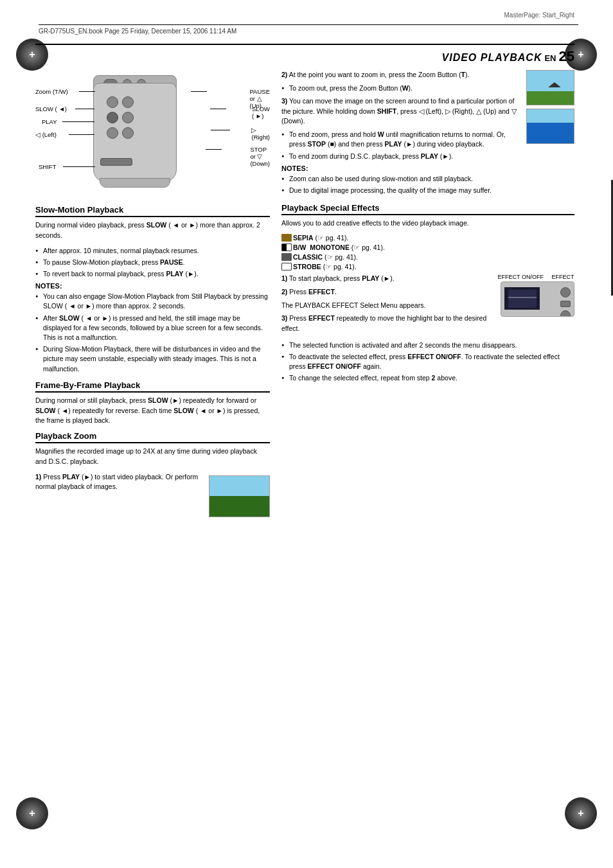  I want to click on effect-bullet-1: The selected function is activated and a…, so click(428, 346).